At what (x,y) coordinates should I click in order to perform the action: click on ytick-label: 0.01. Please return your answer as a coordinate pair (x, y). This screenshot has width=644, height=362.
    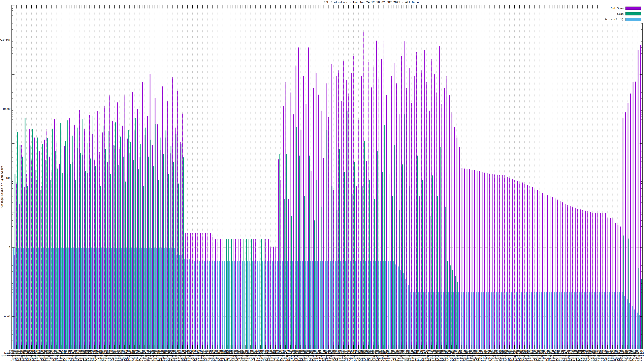
    Looking at the image, I should click on (8, 317).